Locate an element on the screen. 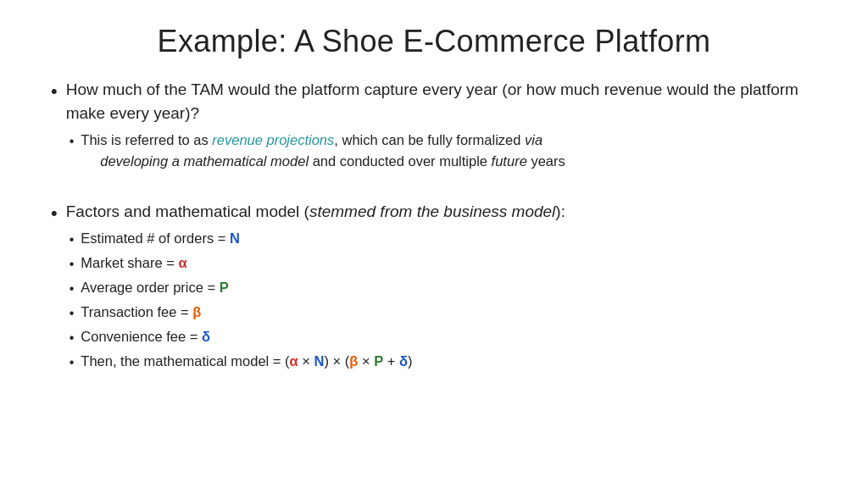 This screenshot has width=868, height=488. sub1-via: via is located at coordinates (534, 140).